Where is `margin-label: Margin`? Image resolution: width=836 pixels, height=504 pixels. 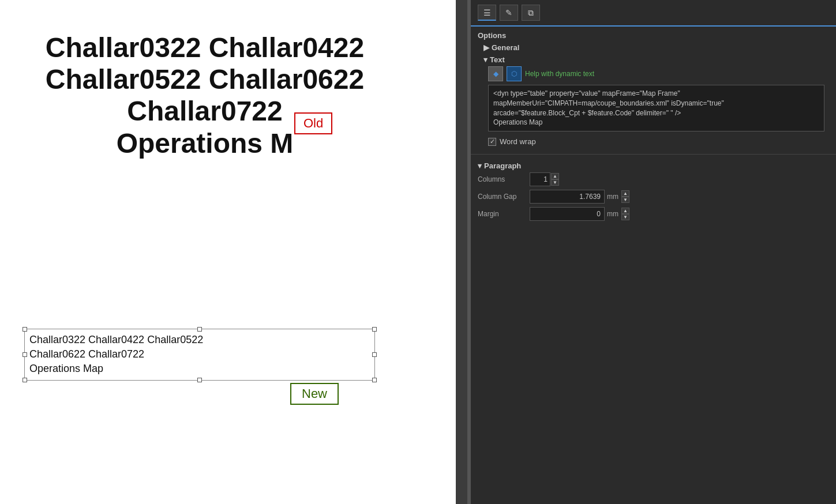
margin-label: Margin is located at coordinates (504, 214).